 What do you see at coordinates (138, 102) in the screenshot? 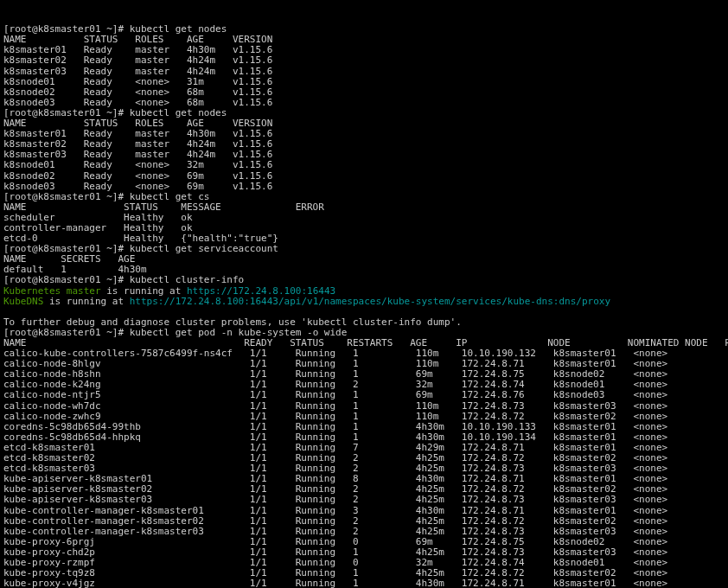
I see `node-row: k8snode03 Ready <none> 68m v1.15.6` at bounding box center [138, 102].